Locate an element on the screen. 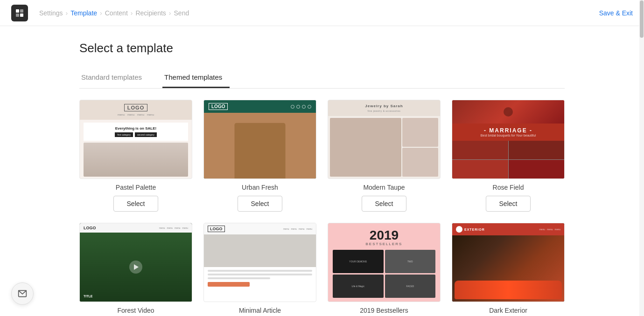 This screenshot has width=644, height=316. preview-cell-text-1: YOUR DEMONS is located at coordinates (358, 261).